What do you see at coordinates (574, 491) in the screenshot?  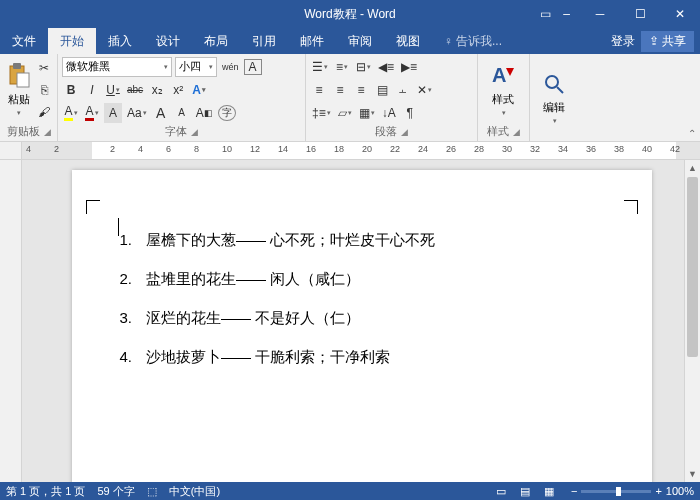 I see `zoom-out-button: −` at bounding box center [574, 491].